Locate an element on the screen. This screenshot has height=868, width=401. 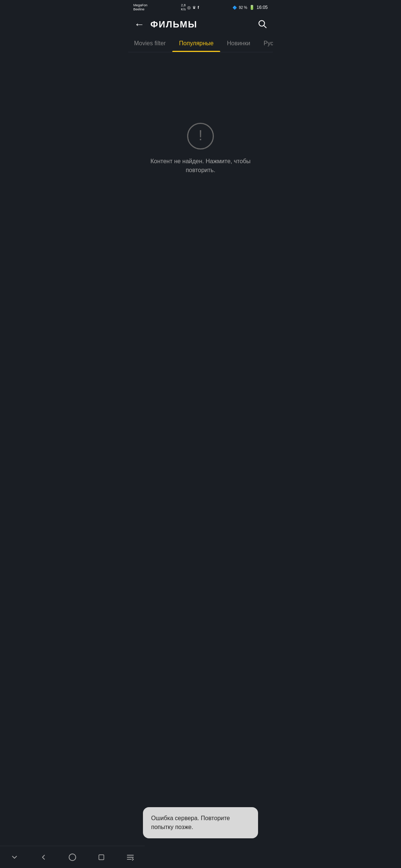
bluetooth-icon: 🔷 is located at coordinates (235, 7).